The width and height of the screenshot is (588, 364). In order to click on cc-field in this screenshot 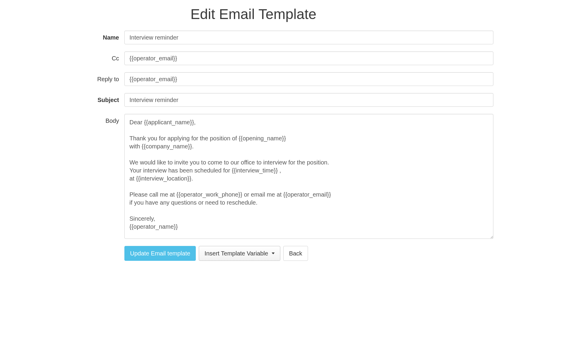, I will do `click(309, 58)`.